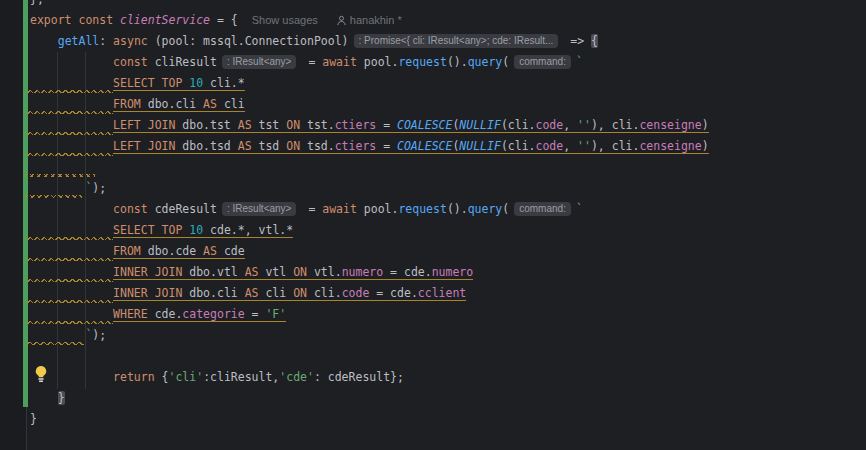 This screenshot has width=866, height=450. Describe the element at coordinates (196, 84) in the screenshot. I see `code-token: 10` at that location.